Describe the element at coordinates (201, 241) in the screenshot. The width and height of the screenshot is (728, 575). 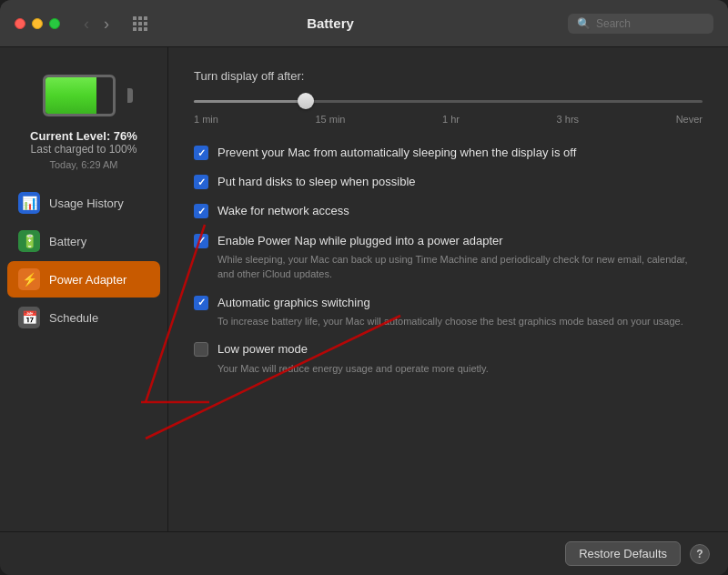
I see `checkbox-power-nap: ✓` at that location.